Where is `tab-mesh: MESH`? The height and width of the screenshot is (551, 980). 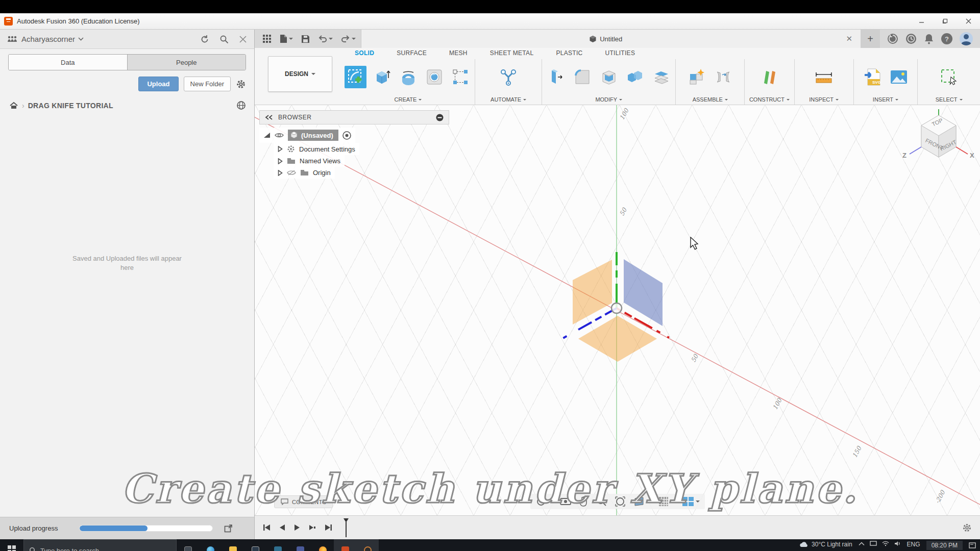
tab-mesh: MESH is located at coordinates (458, 53).